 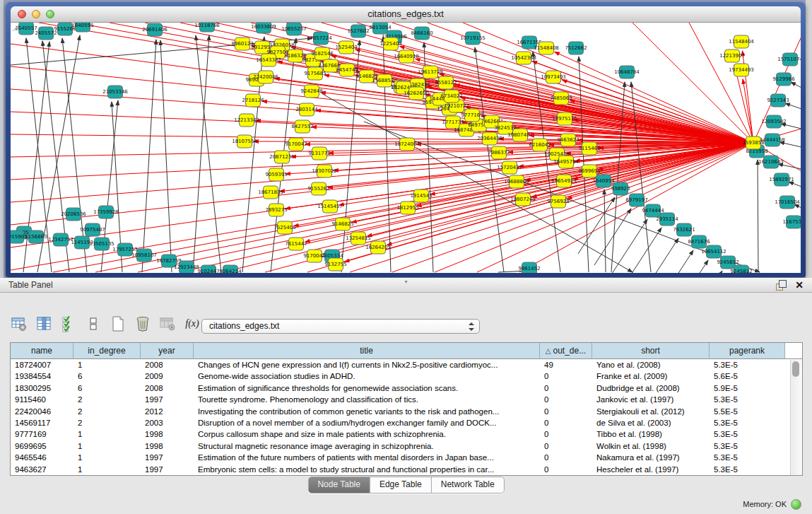 What do you see at coordinates (42, 376) in the screenshot?
I see `cell-name: 19384554` at bounding box center [42, 376].